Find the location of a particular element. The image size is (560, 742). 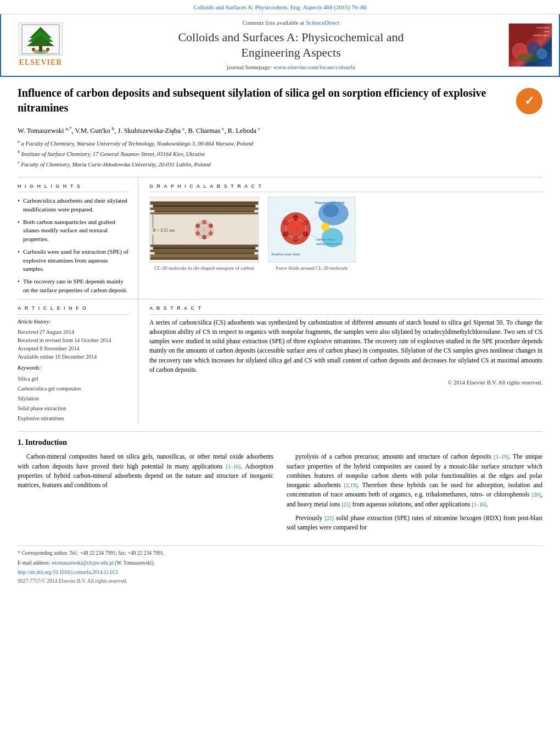

keywords-list: Silica gel Carbon/silica gel composites … is located at coordinates (74, 399).